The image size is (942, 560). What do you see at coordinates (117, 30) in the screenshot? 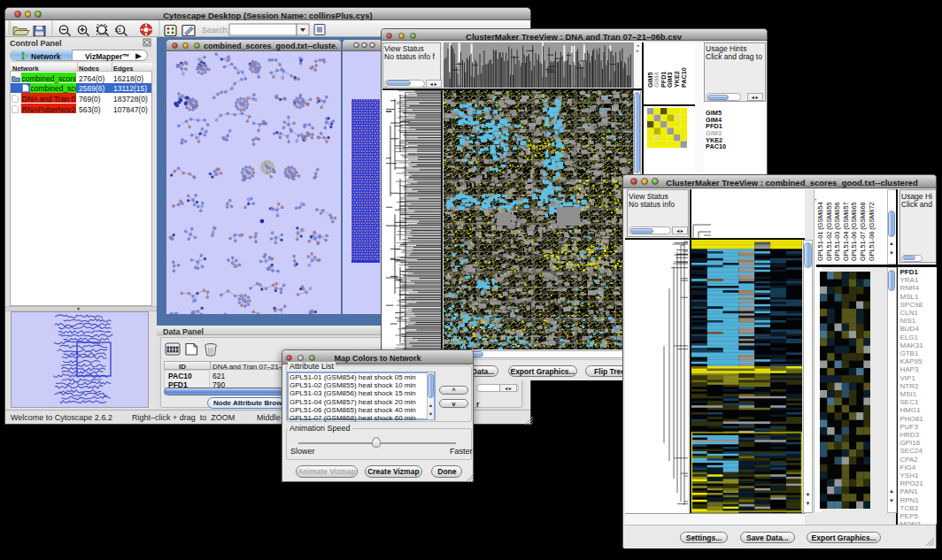
I see `svg-text: 1:1` at bounding box center [117, 30].